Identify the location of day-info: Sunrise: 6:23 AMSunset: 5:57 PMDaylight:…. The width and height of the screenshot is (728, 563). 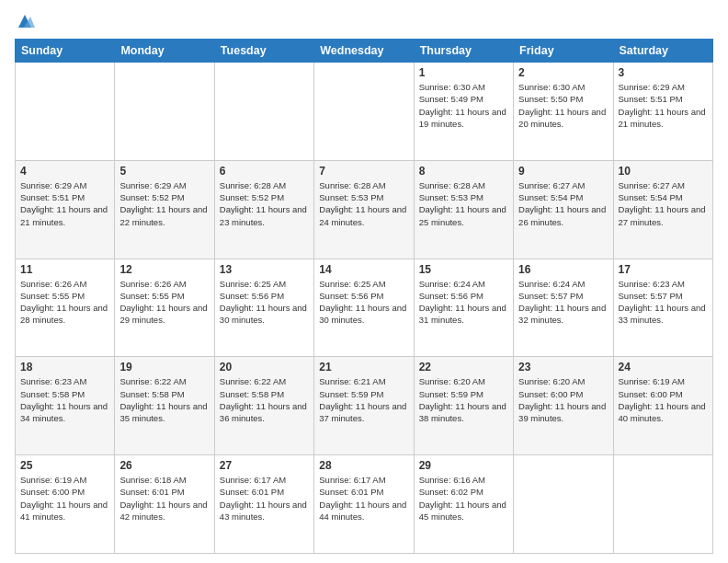
(664, 302).